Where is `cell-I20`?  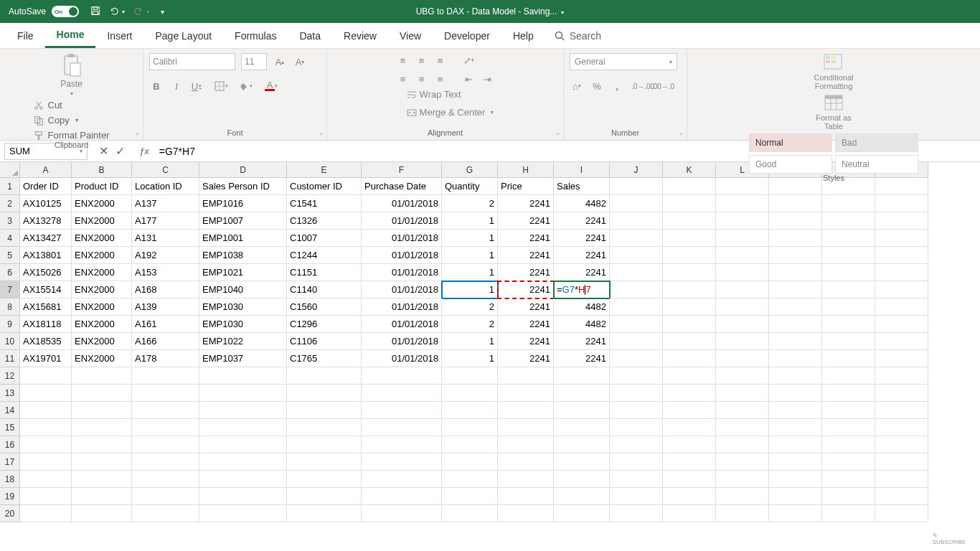 cell-I20 is located at coordinates (582, 514).